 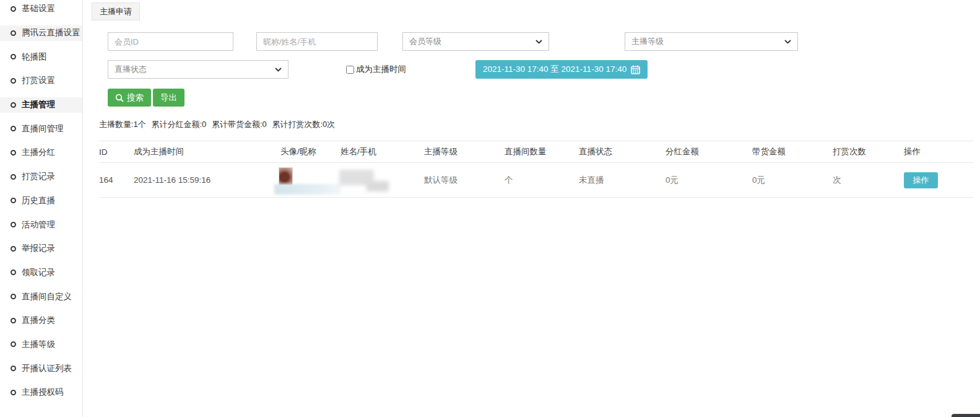 I want to click on nickname-redacted-blur, so click(x=308, y=190).